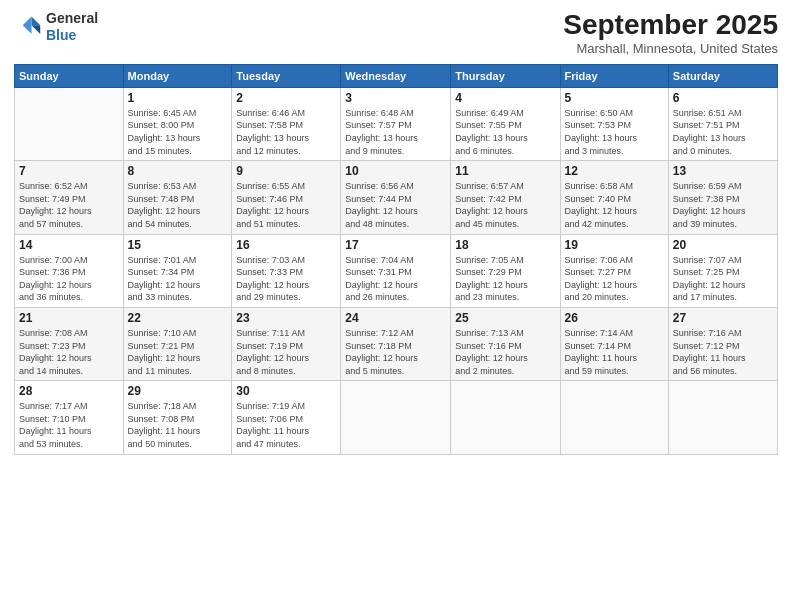 This screenshot has height=612, width=792. I want to click on day-info: Sunrise: 6:49 AM Sunset: 7:55 PM Dayligh…, so click(505, 132).